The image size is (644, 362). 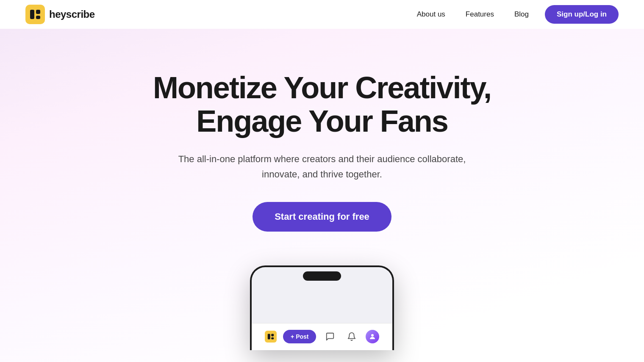 What do you see at coordinates (330, 337) in the screenshot?
I see `phone-chat-icon` at bounding box center [330, 337].